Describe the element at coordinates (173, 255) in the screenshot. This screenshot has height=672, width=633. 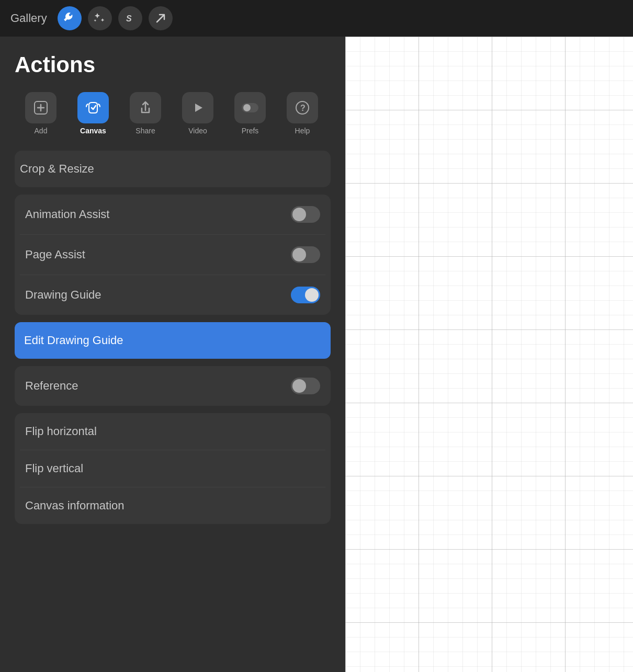
I see `page-assist-item: Page Assist` at that location.